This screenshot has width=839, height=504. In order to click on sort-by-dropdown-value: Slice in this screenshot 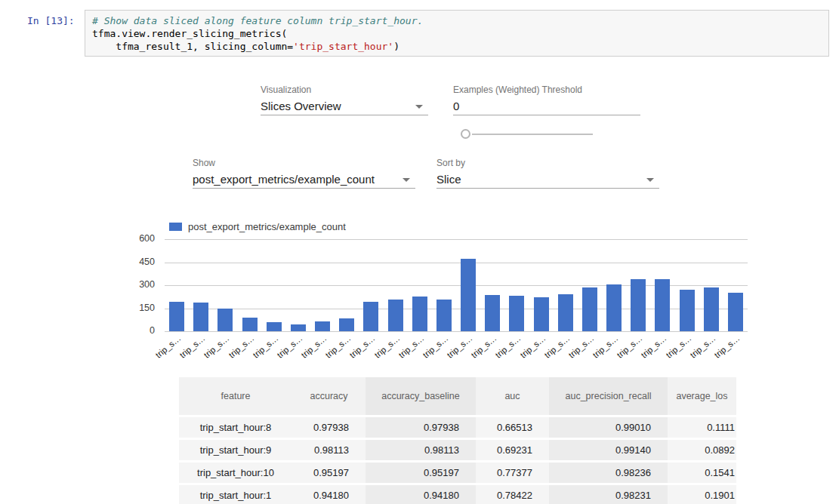, I will do `click(449, 180)`.